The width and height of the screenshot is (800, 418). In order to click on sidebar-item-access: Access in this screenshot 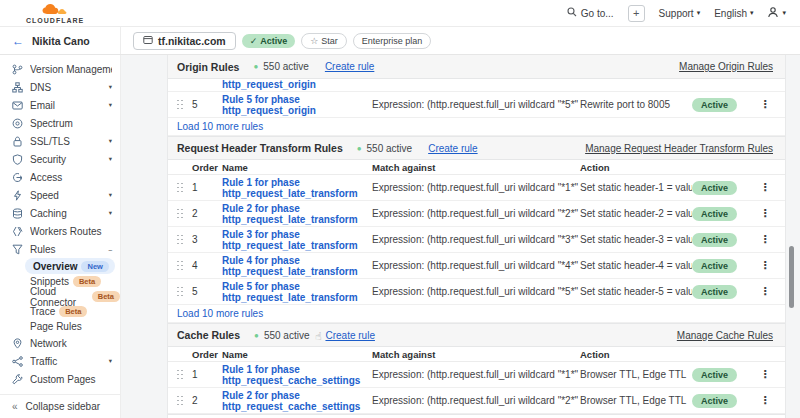, I will do `click(60, 177)`.